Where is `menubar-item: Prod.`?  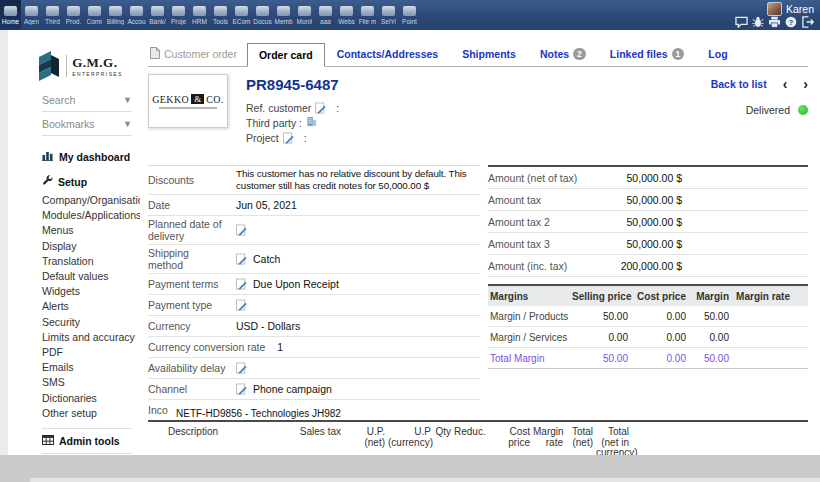
menubar-item: Prod. is located at coordinates (74, 15).